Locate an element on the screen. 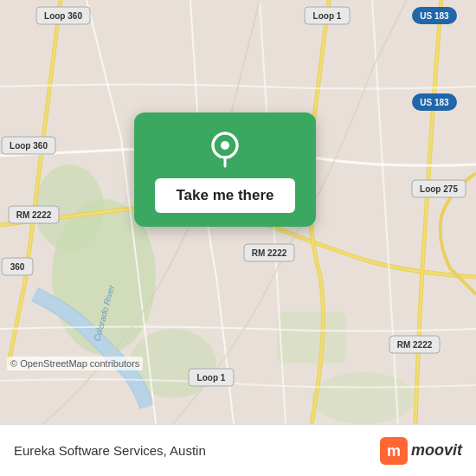 The width and height of the screenshot is (476, 476). location-label: Eureka Software Services, Austin is located at coordinates (110, 450).